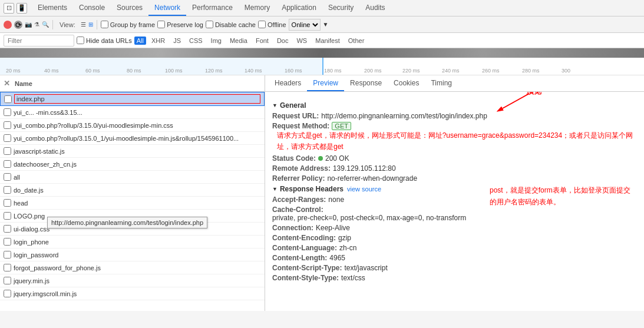 Image resolution: width=644 pixels, height=328 pixels. Describe the element at coordinates (299, 8) in the screenshot. I see `tab-application: Application` at that location.